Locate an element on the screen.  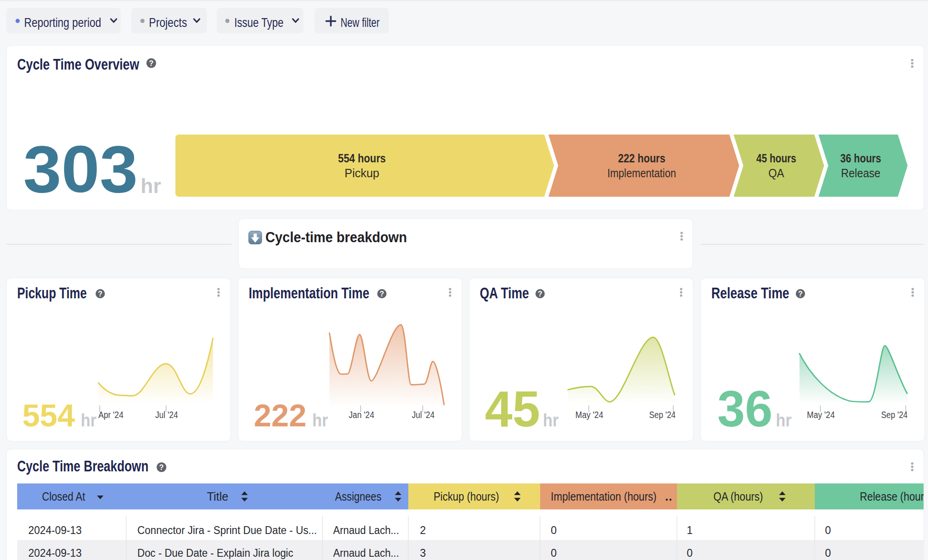
svg-text: 554 is located at coordinates (49, 415).